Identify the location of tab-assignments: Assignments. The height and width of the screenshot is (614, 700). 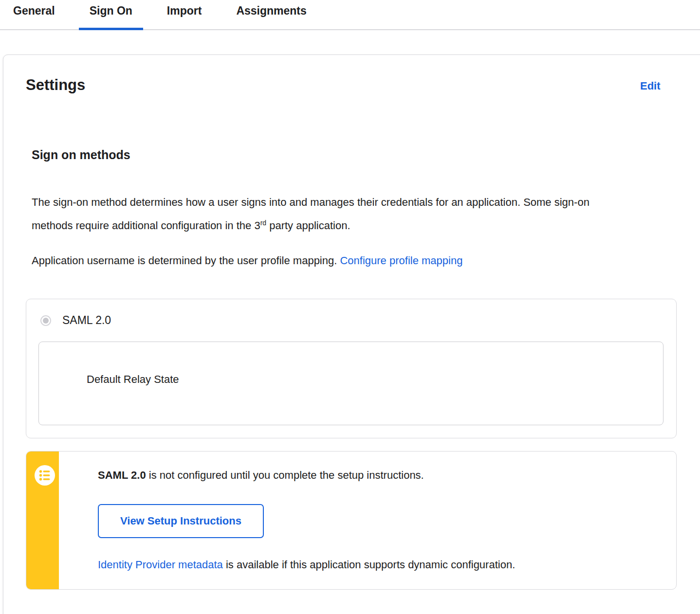
(271, 15).